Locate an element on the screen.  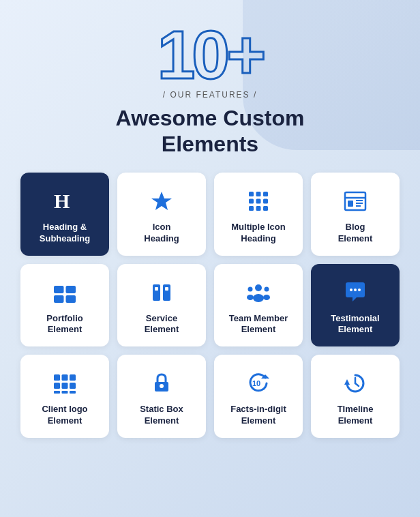
portfolio-icon is located at coordinates (65, 293).